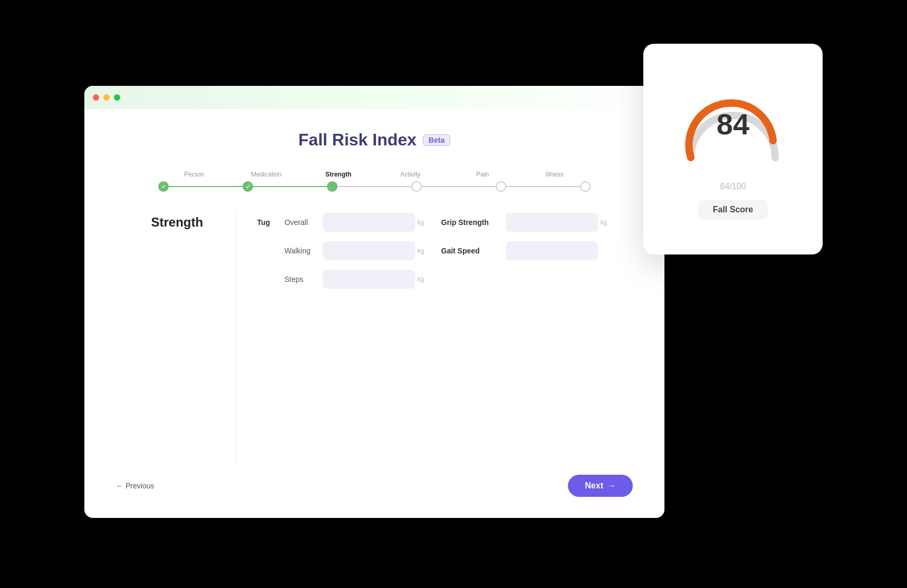 Image resolution: width=907 pixels, height=588 pixels. What do you see at coordinates (556, 251) in the screenshot?
I see `gait-input` at bounding box center [556, 251].